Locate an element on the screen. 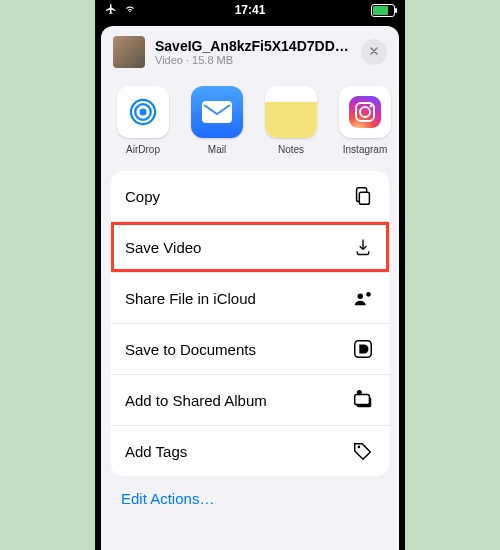 The width and height of the screenshot is (500, 550). action-label: Save Video is located at coordinates (238, 248).